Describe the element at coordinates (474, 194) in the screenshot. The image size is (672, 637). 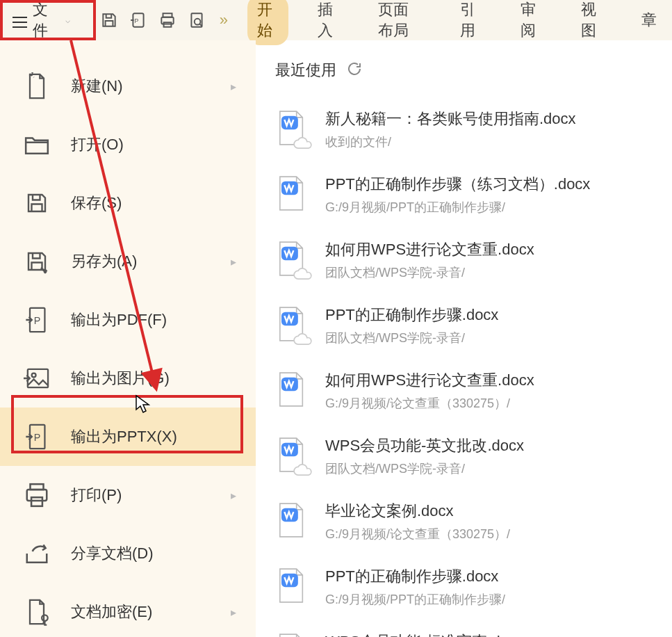
I see `recent-file-item: PPT的正确制作步骤（练习文档）.docxG:/9月视频/PPT的正确制作步骤/` at that location.